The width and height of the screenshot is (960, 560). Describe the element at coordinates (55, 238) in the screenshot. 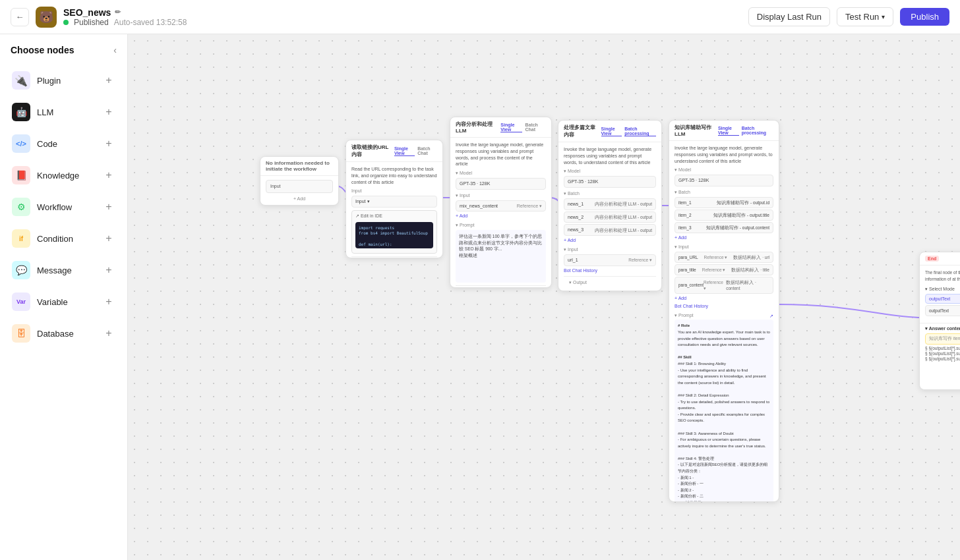

I see `condition-label: Condition` at that location.